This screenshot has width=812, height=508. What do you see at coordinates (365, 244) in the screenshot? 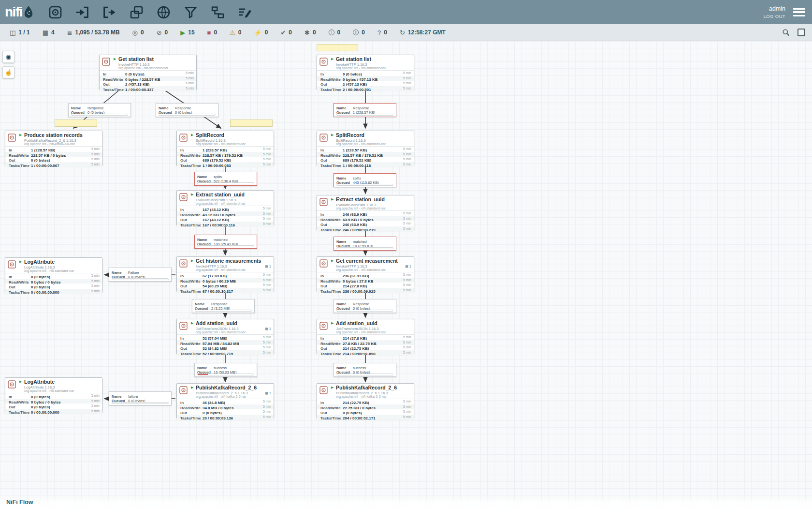
I see `connection-label: Namematched Queued10 (2.59 KB)` at bounding box center [365, 244].